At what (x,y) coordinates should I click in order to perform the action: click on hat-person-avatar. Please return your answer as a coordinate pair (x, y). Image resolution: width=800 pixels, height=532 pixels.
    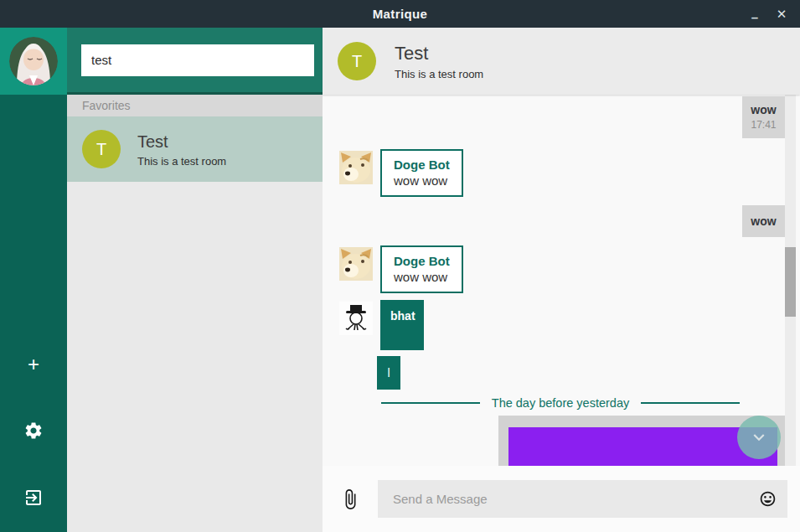
    Looking at the image, I should click on (356, 318).